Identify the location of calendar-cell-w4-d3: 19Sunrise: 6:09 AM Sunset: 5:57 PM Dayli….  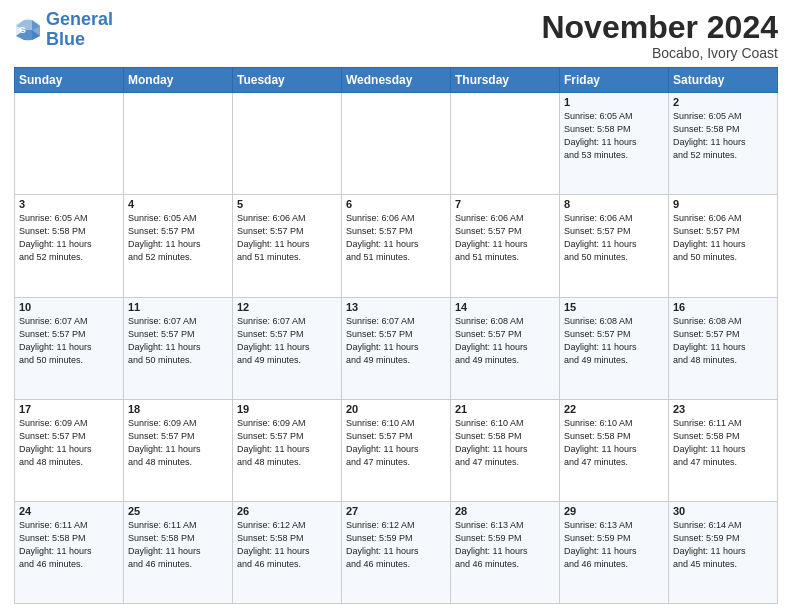
(288, 450).